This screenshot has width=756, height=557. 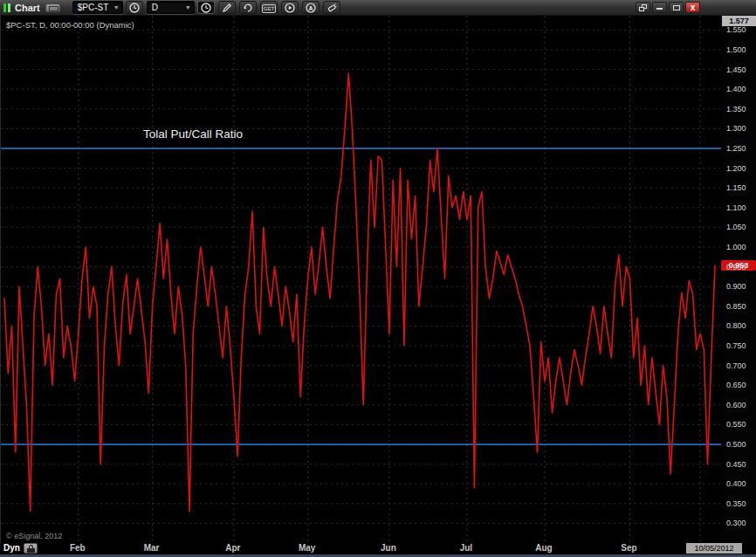 What do you see at coordinates (12, 548) in the screenshot?
I see `mode-label: Dyn` at bounding box center [12, 548].